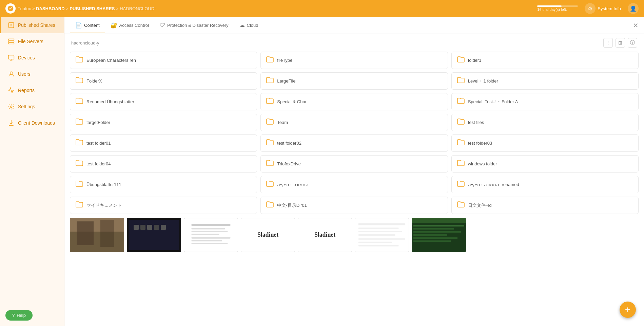 This screenshot has height=326, width=644. What do you see at coordinates (354, 122) in the screenshot?
I see `folder-item: Team` at bounding box center [354, 122].